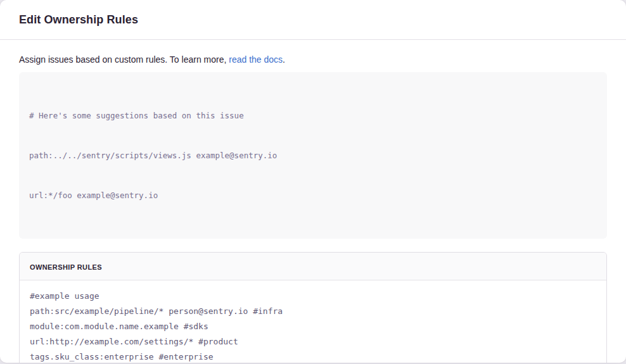  I want to click on ownership-rules-panel-header: OWNERSHIP RULES, so click(313, 267).